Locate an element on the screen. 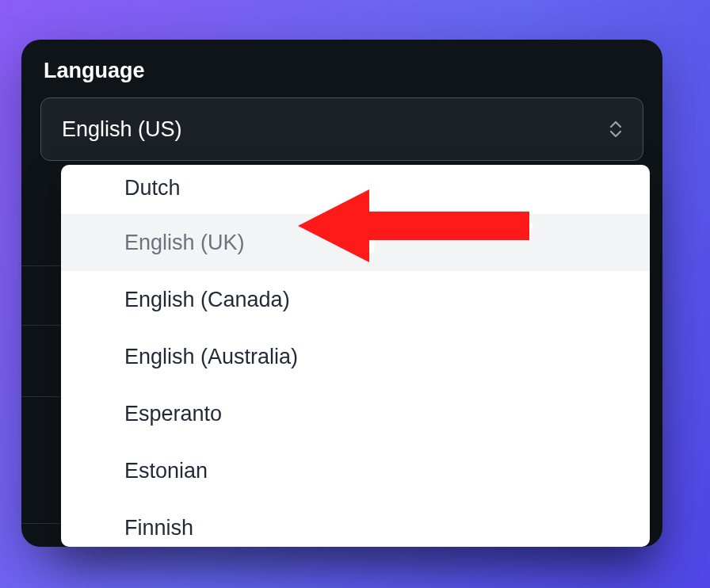 The image size is (710, 588). option-label: English (Canada) is located at coordinates (208, 300).